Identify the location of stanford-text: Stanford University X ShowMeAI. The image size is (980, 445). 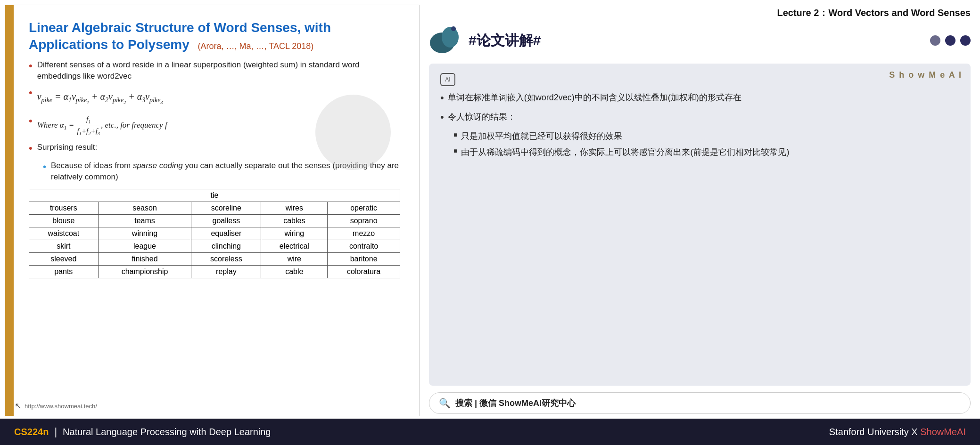
(898, 432).